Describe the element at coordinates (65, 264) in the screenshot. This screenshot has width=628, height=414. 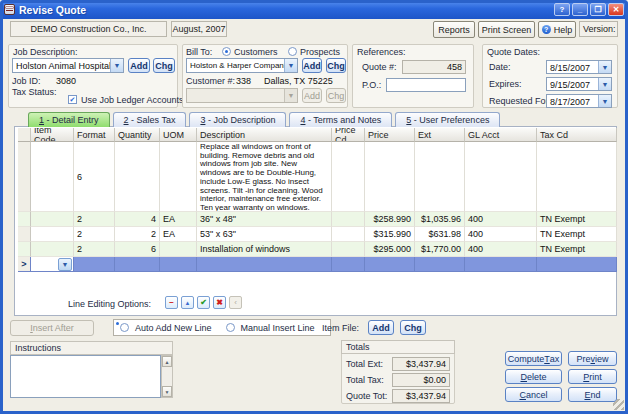
I see `item-code-dropdown-icon: ▼` at that location.